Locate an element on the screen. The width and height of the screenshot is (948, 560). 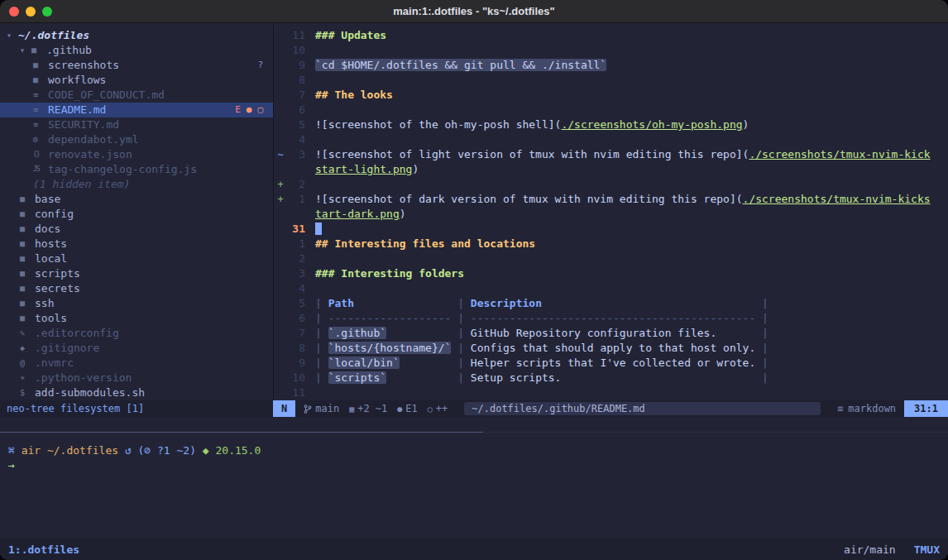
line-content: ![screenshot of dark version of tmux wit… is located at coordinates (623, 199).